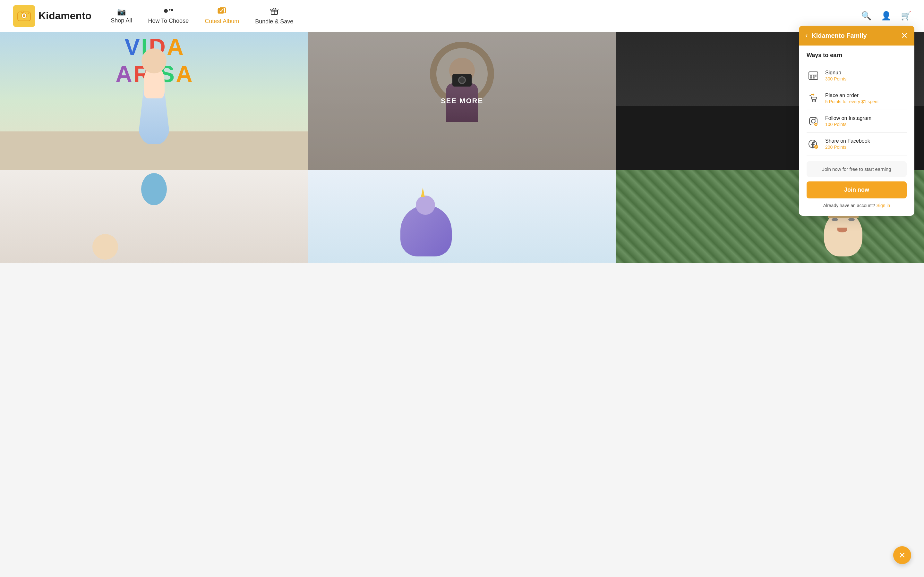 The width and height of the screenshot is (924, 577). I want to click on account-line: Already have an account? Sign in, so click(857, 205).